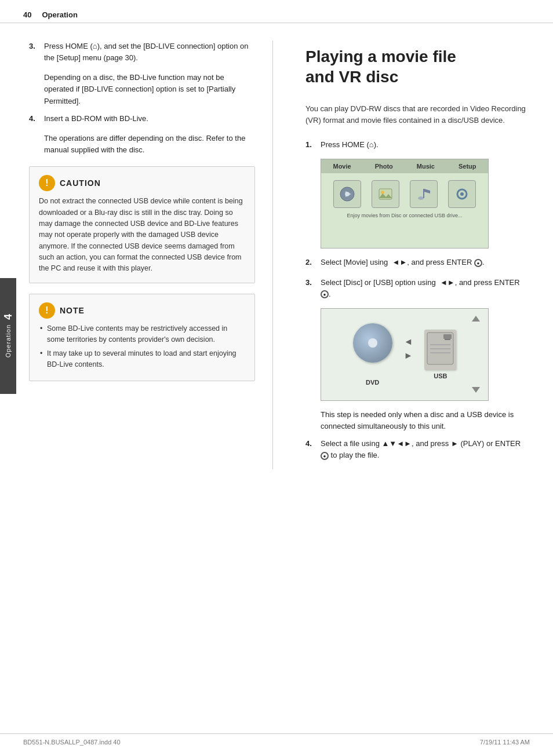  I want to click on step3-num: 3., so click(35, 52).